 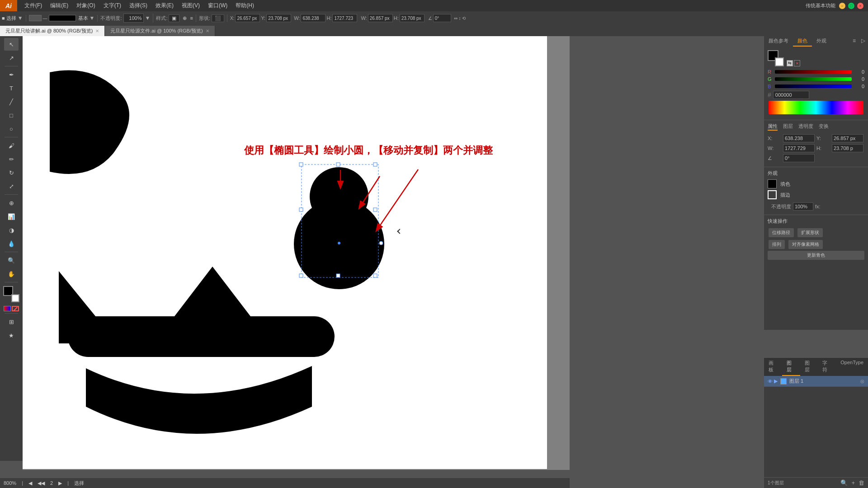 I want to click on g-slider, so click(x=813, y=79).